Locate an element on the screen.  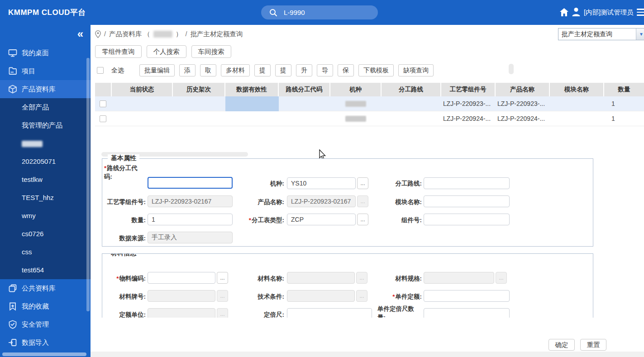
route-input is located at coordinates (467, 183).